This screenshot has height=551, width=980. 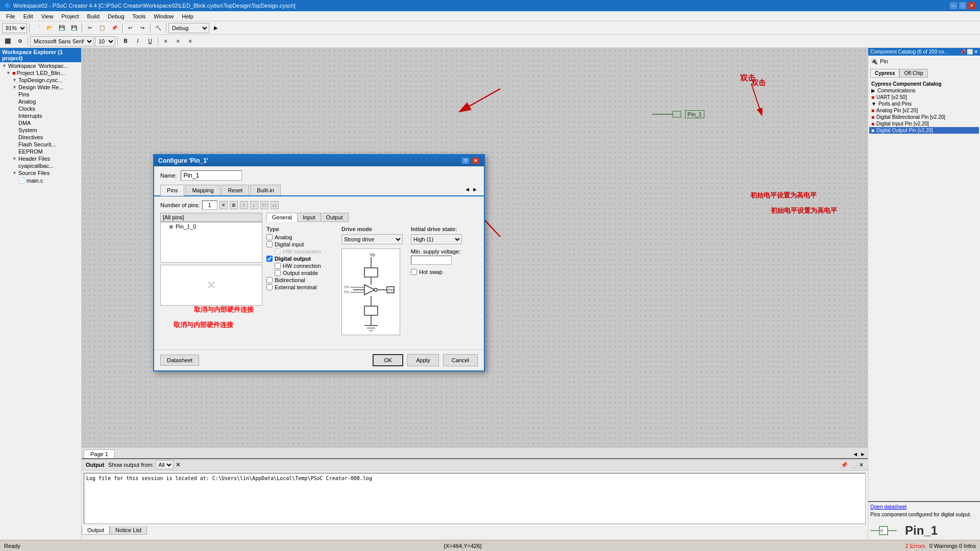 I want to click on open-file-btn: 📂, so click(x=50, y=28).